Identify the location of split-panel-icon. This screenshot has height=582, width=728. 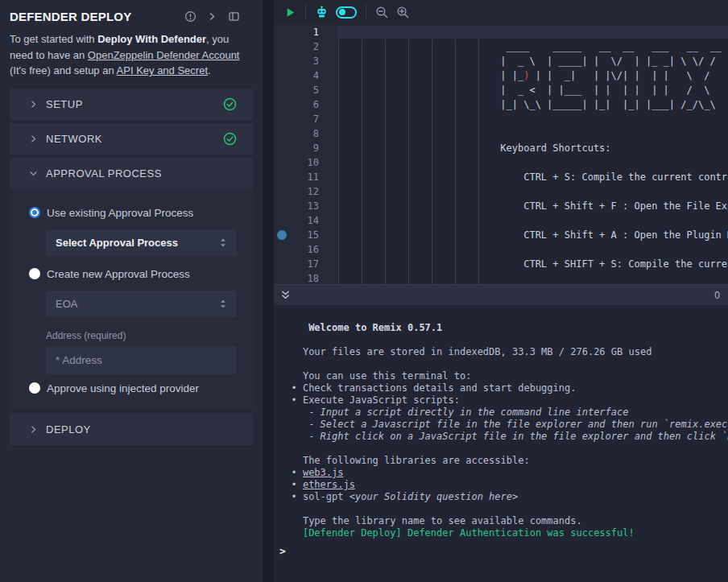
(234, 16).